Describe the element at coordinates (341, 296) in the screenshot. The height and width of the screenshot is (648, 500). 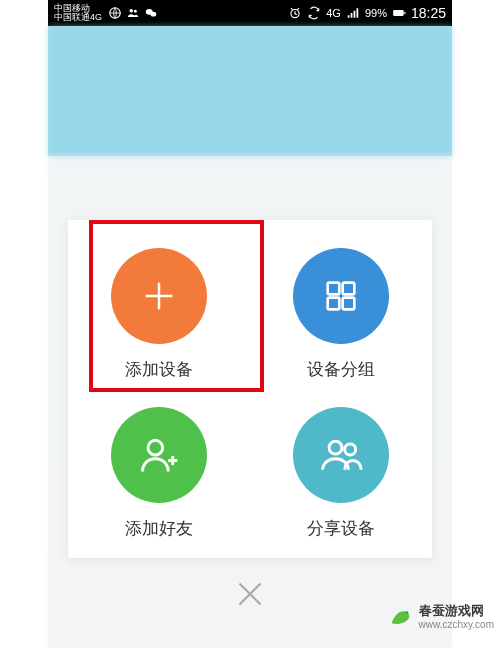
I see `grid-icon` at that location.